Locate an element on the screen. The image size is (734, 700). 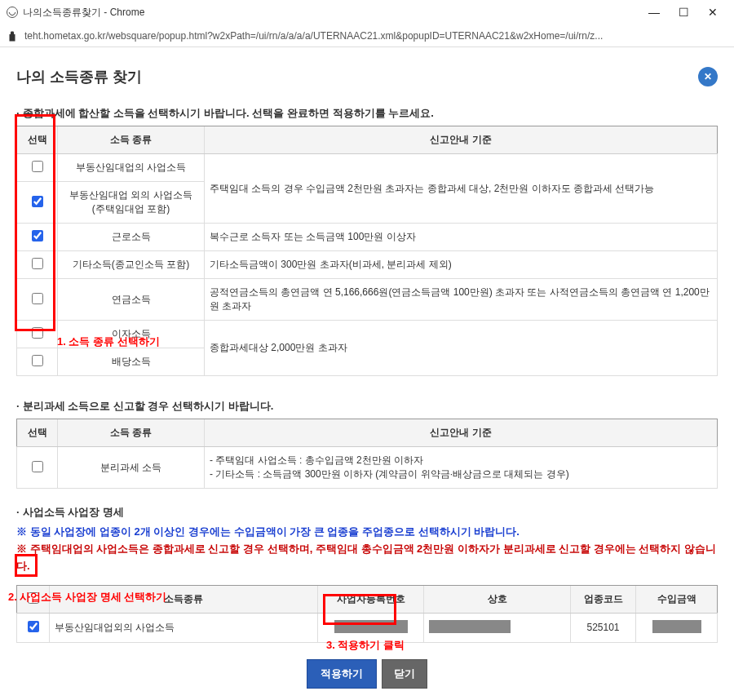
cell-income-type: 부동산임대업의 사업소득 is located at coordinates (131, 168).